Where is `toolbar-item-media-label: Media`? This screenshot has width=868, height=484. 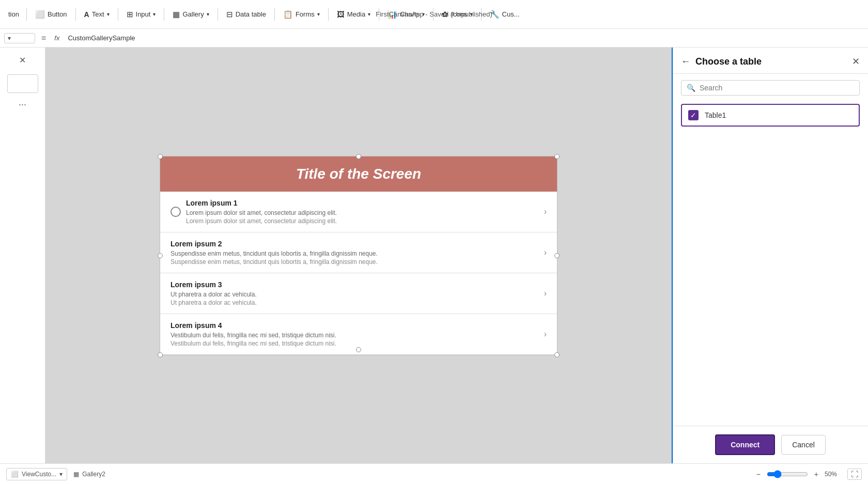
toolbar-item-media-label: Media is located at coordinates (357, 14).